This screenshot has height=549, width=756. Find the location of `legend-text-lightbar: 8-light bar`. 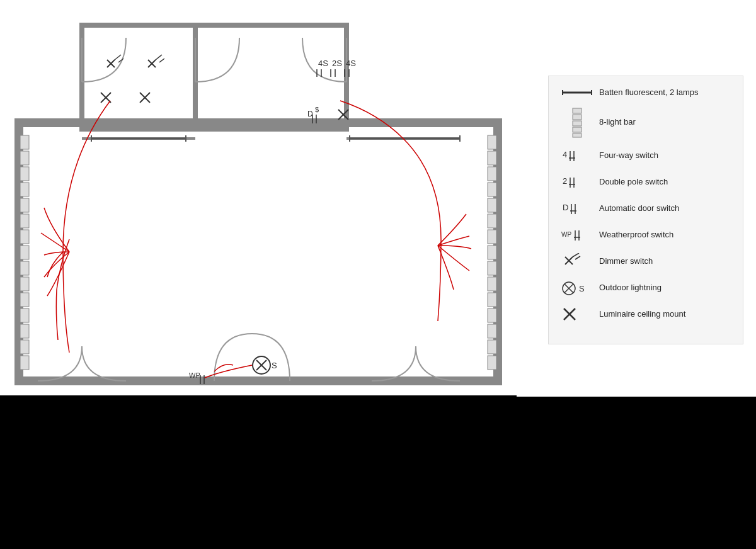

legend-text-lightbar: 8-light bar is located at coordinates (617, 122).